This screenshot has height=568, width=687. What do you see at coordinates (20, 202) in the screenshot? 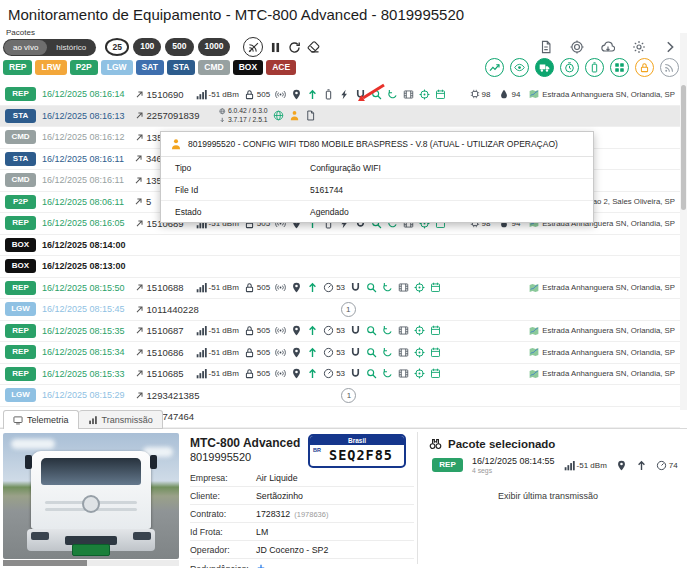
I see `packet-type-badge: P2P` at bounding box center [20, 202].